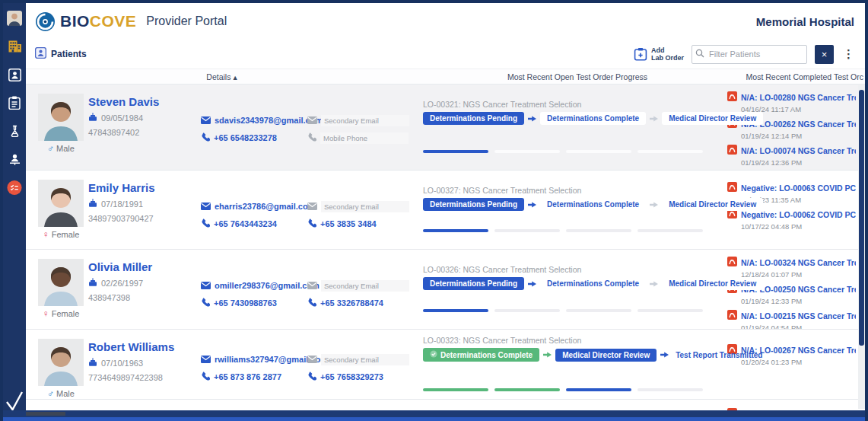  I want to click on secondary-contact-cell: Secondary Email+65 7658329273, so click(365, 364).